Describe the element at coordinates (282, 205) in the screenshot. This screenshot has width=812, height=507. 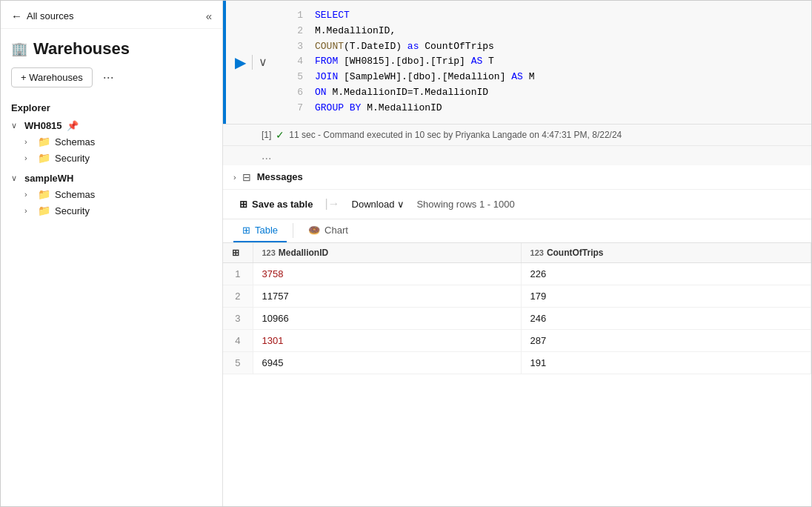
I see `save-table-label: Save as table` at that location.